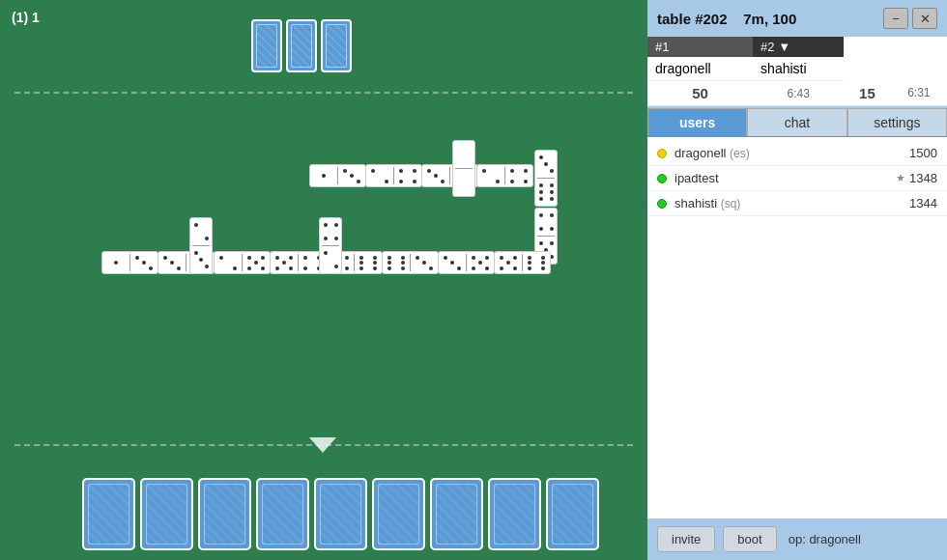 This screenshot has height=560, width=947. What do you see at coordinates (924, 153) in the screenshot?
I see `user-score: 1500` at bounding box center [924, 153].